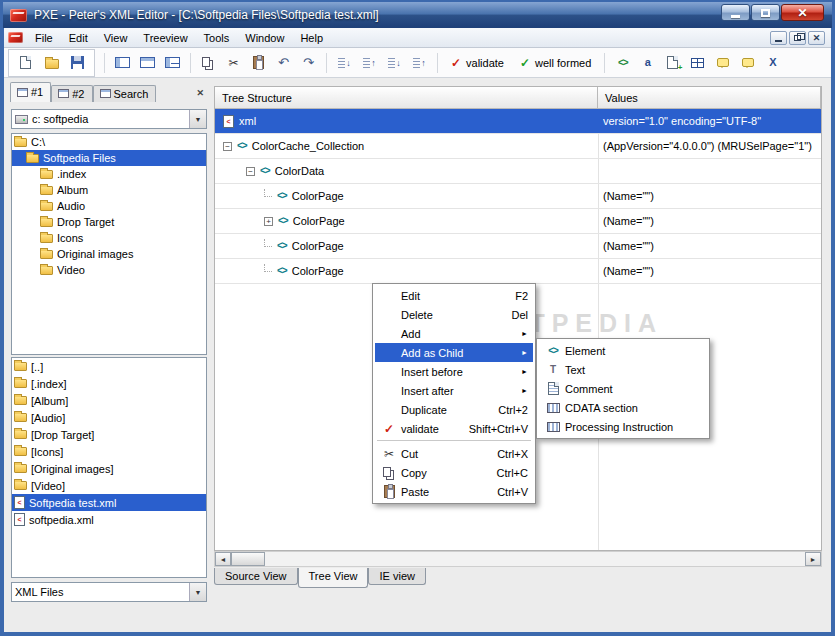 This screenshot has width=835, height=636. What do you see at coordinates (44, 38) in the screenshot?
I see `menu-file: File` at bounding box center [44, 38].